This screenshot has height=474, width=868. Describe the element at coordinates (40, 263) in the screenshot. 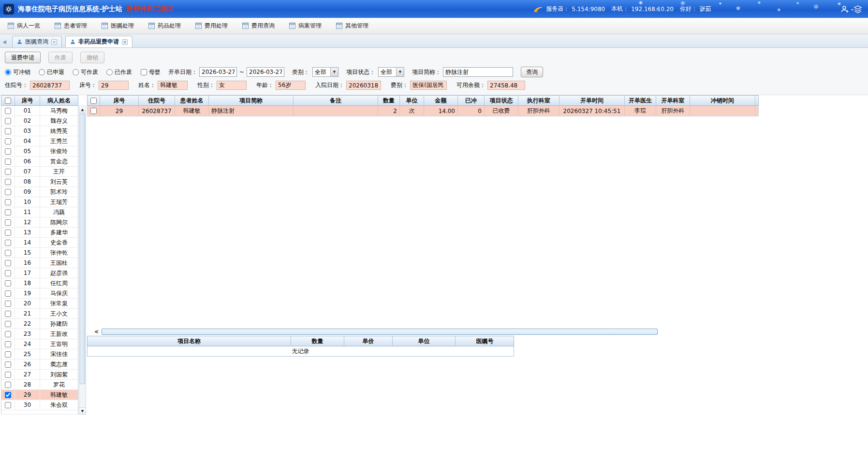

I see `patient-list-row: 16 王国桂` at that location.